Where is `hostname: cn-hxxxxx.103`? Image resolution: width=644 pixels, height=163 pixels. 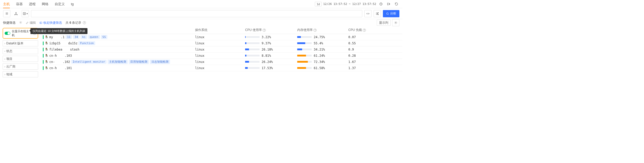 hostname: cn-hxxxxx.103 is located at coordinates (61, 56).